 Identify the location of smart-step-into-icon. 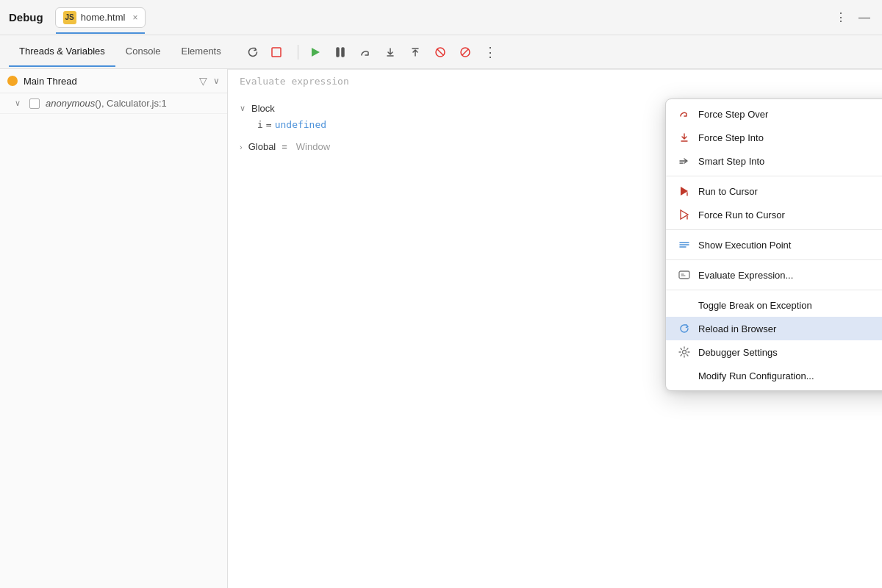
(684, 161).